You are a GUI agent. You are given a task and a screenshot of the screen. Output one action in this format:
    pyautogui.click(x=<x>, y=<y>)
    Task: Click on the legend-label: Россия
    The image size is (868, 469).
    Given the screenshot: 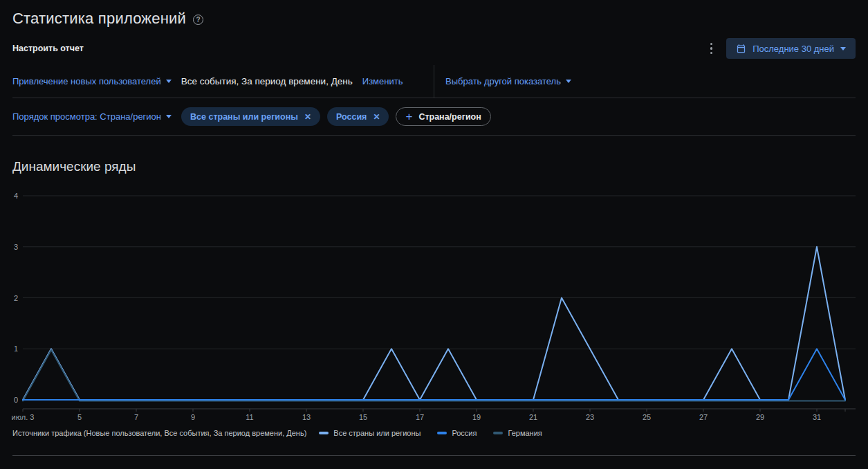 What is the action you would take?
    pyautogui.click(x=464, y=433)
    